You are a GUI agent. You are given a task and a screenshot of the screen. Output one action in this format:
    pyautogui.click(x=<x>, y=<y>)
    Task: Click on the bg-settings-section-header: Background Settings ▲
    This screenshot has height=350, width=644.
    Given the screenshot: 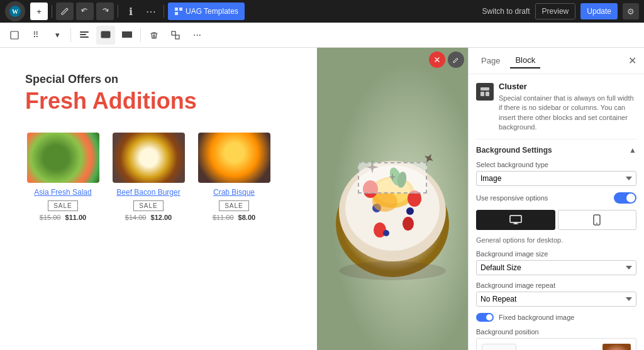 What is the action you would take?
    pyautogui.click(x=556, y=150)
    